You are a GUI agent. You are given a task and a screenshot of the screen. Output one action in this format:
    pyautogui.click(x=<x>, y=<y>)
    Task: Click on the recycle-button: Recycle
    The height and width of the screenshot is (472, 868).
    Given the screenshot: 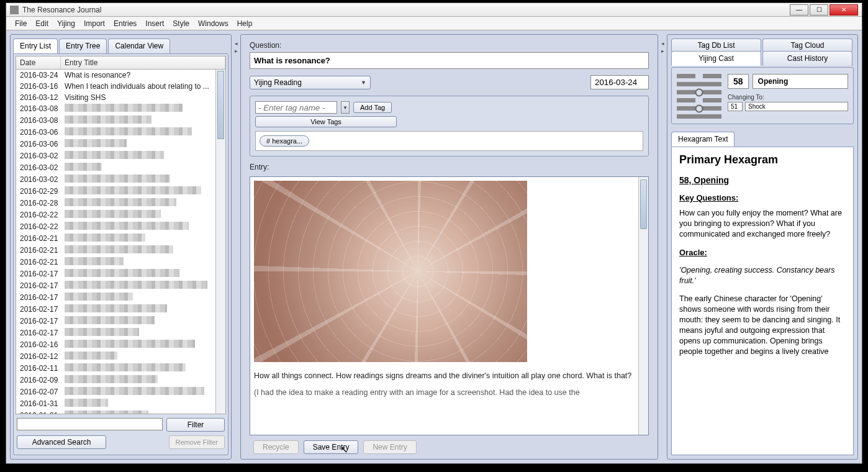 What is the action you would take?
    pyautogui.click(x=276, y=447)
    